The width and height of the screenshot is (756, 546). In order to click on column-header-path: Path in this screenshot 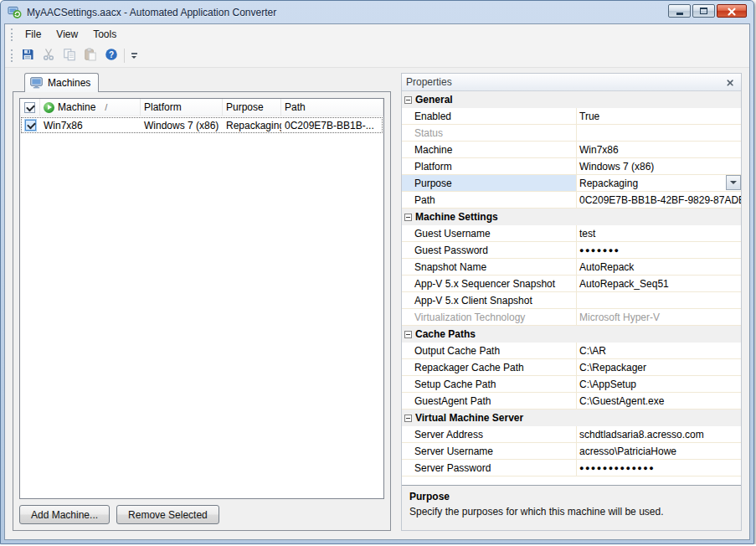, I will do `click(332, 107)`.